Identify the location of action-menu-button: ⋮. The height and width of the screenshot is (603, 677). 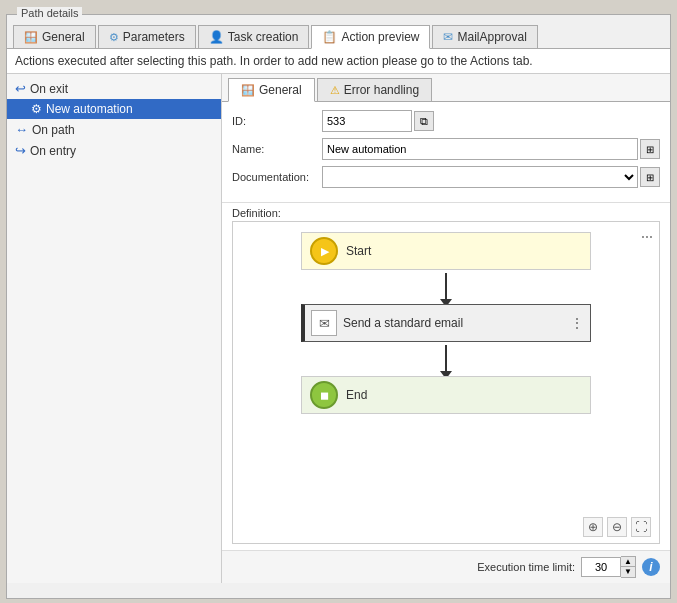
(577, 323).